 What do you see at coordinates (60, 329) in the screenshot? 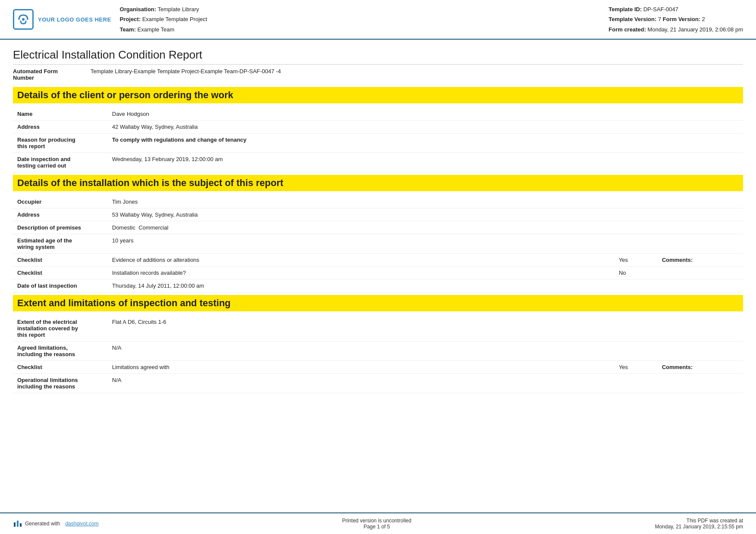
I see `extent-electrical-label: Extent of the electricalinstallation cov…` at bounding box center [60, 329].